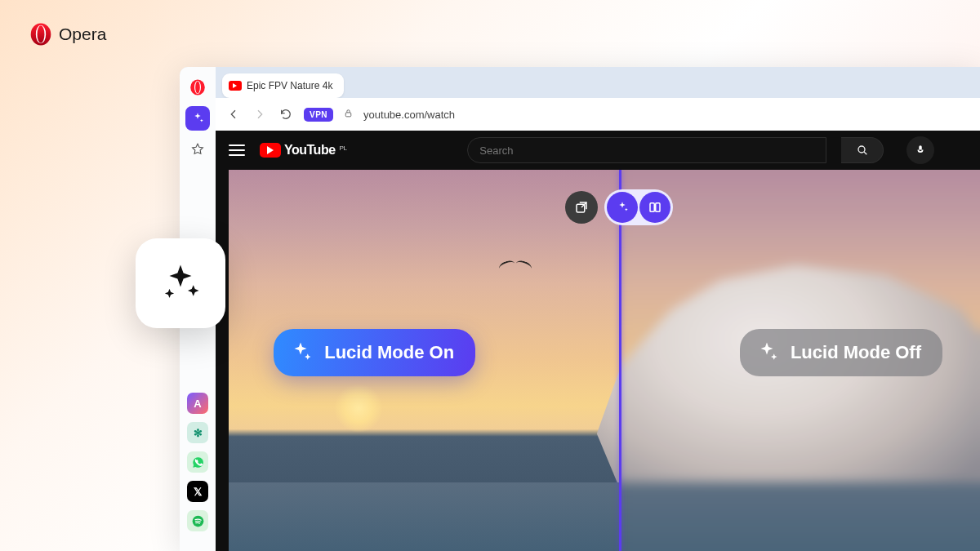  I want to click on youtube-logo-text: YouTube, so click(310, 150).